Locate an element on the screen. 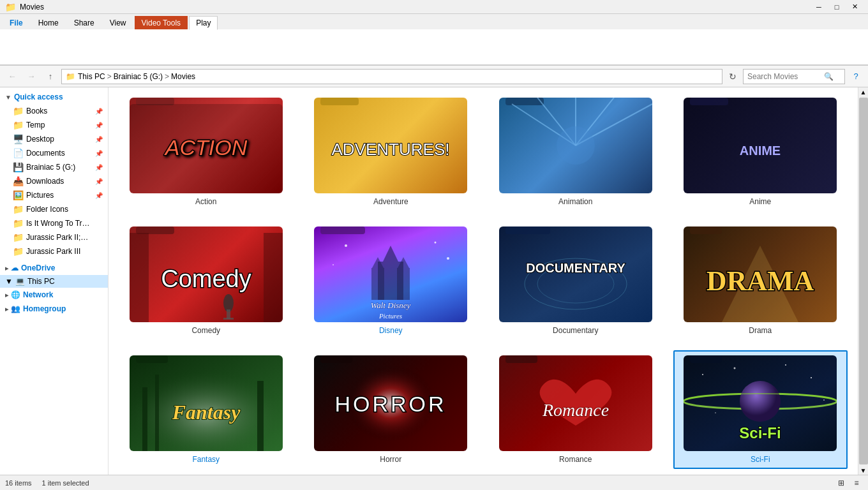  back-button: ← is located at coordinates (12, 77).